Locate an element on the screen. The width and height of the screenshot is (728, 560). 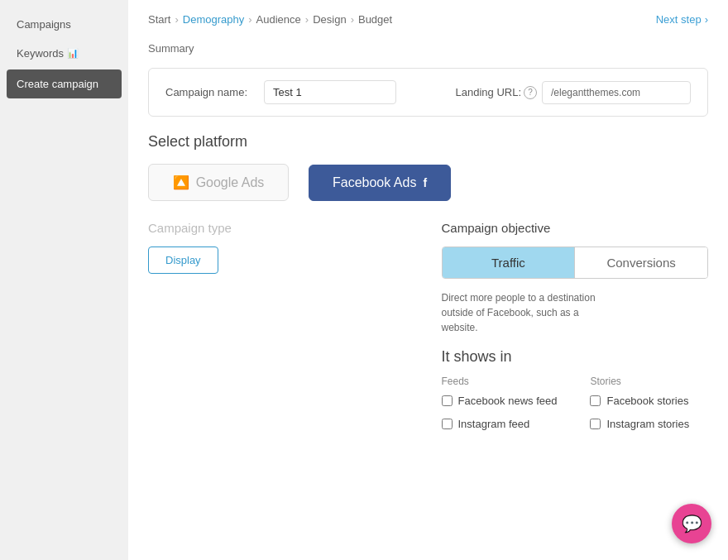
help-icon: ? is located at coordinates (530, 93).